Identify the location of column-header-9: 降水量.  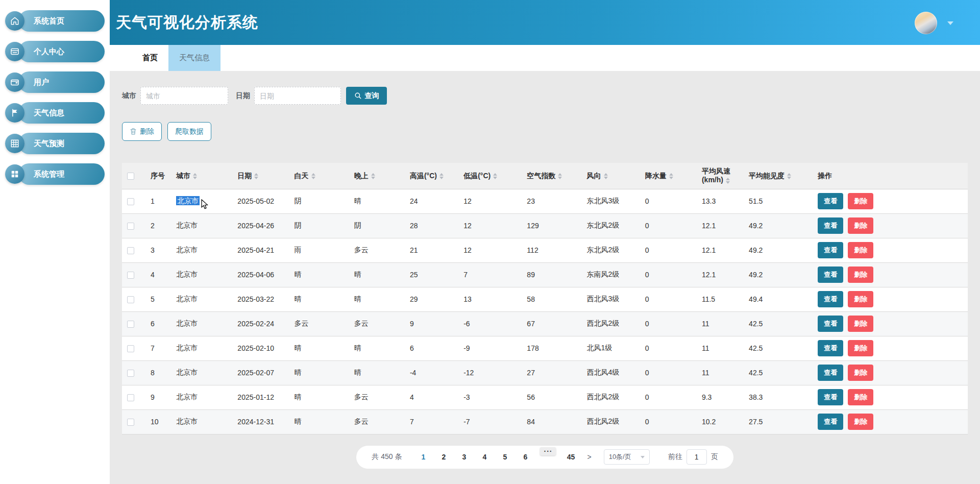
(669, 176).